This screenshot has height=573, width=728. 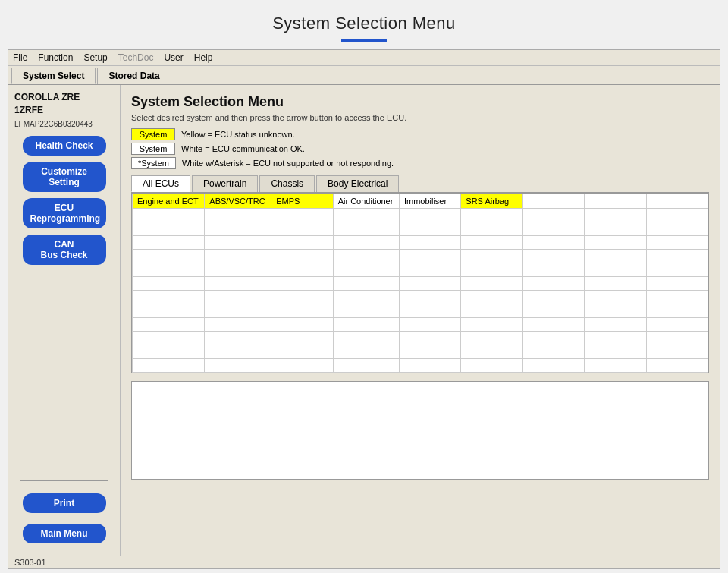 I want to click on sidebar-bottom: Print Main Menu, so click(x=64, y=512).